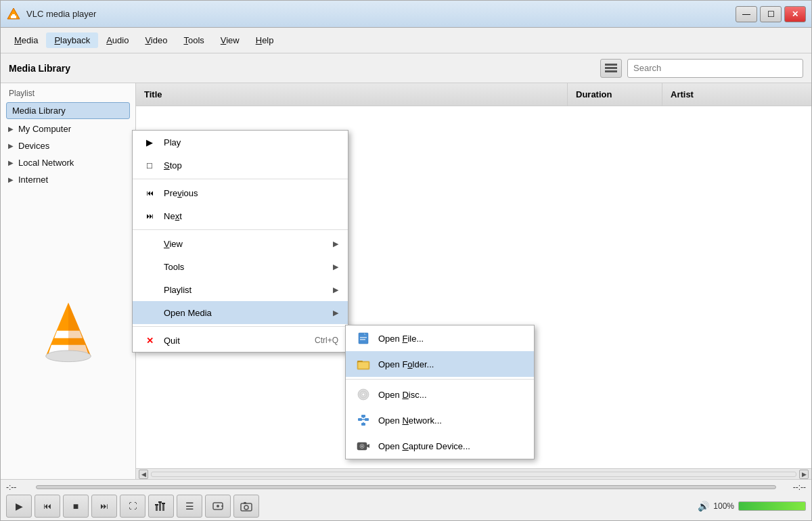 The image size is (812, 521). I want to click on submenu-open-disc: Open Disc..., so click(440, 394).